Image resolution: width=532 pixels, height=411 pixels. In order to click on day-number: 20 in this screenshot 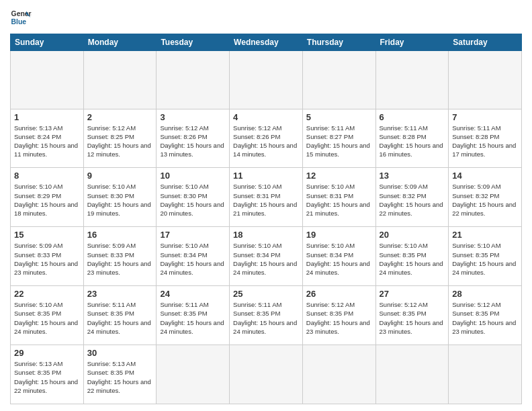, I will do `click(412, 235)`.